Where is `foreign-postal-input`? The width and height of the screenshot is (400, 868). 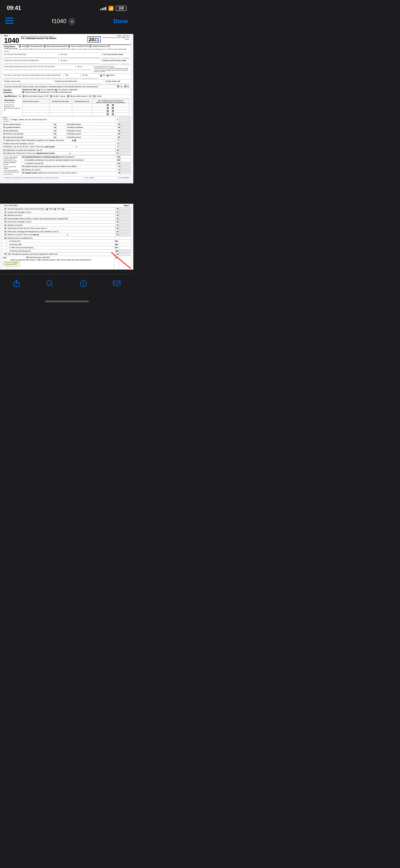 foreign-postal-input is located at coordinates (117, 84).